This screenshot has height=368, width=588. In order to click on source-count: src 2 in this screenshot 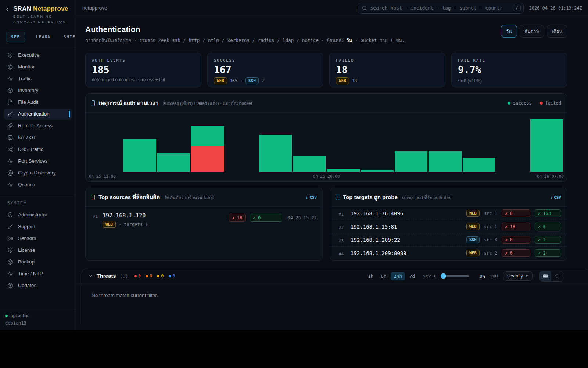, I will do `click(491, 253)`.